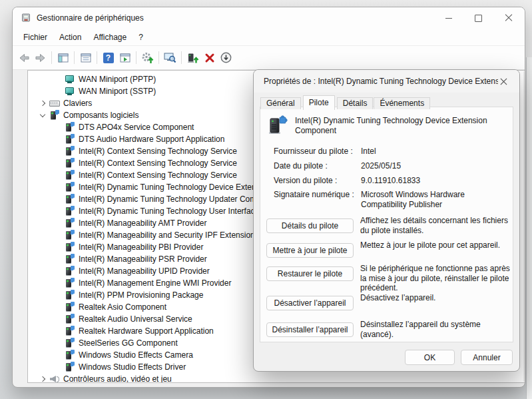 Image resolution: width=532 pixels, height=399 pixels. What do you see at coordinates (91, 18) in the screenshot?
I see `window-title: Gestionnaire de périphériques` at bounding box center [91, 18].